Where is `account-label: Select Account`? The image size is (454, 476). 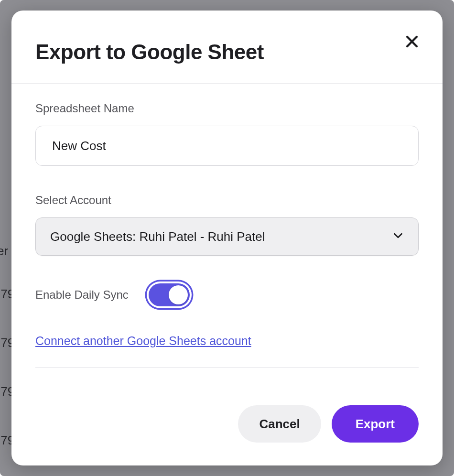
account-label: Select Account is located at coordinates (227, 200).